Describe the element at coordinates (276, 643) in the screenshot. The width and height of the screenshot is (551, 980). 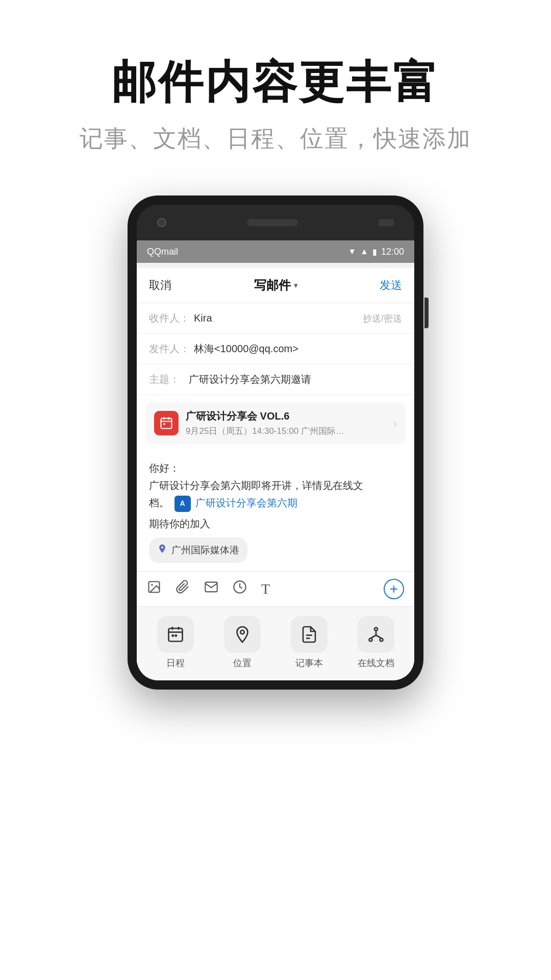
I see `bottom-actions: 日程 位置` at that location.